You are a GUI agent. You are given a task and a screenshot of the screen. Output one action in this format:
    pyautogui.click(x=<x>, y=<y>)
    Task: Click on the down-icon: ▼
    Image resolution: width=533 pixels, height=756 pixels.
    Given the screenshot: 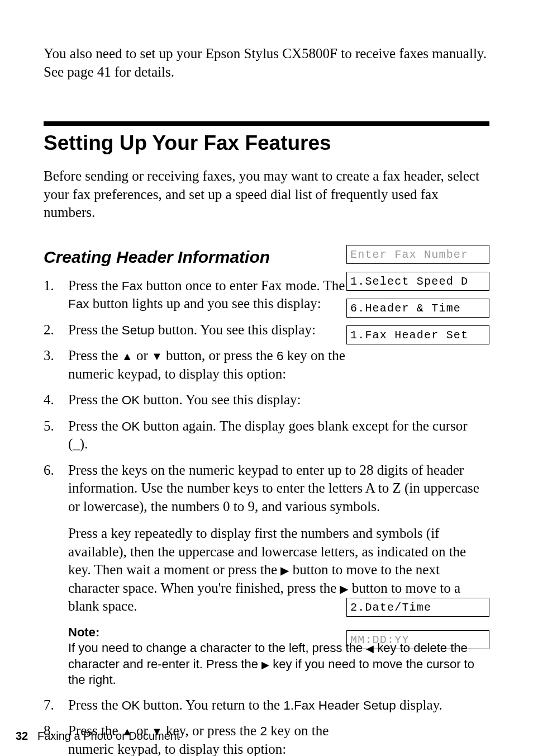 What is the action you would take?
    pyautogui.click(x=157, y=356)
    